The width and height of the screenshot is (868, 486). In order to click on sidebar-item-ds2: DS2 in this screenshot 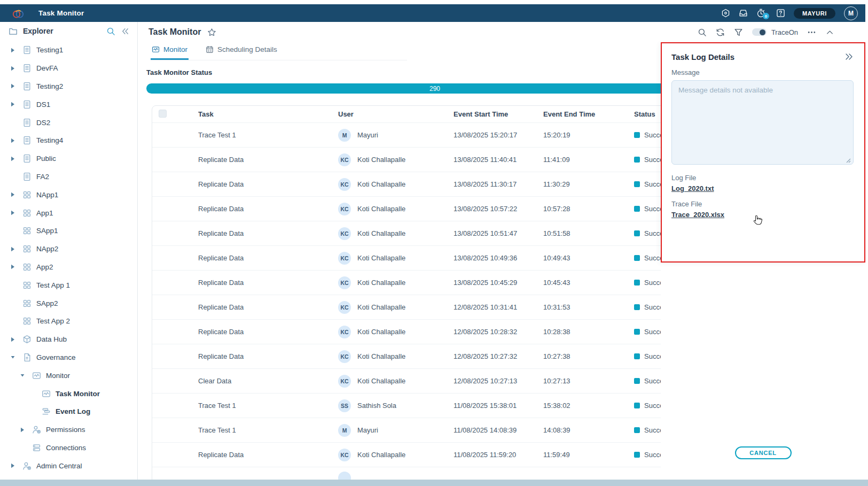, I will do `click(68, 122)`.